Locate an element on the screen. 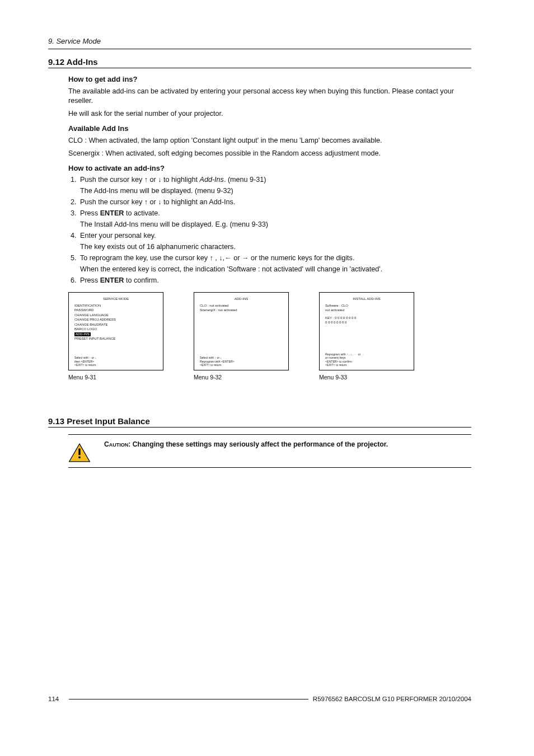  subhead-available: Available Add Ins is located at coordinates (270, 129).